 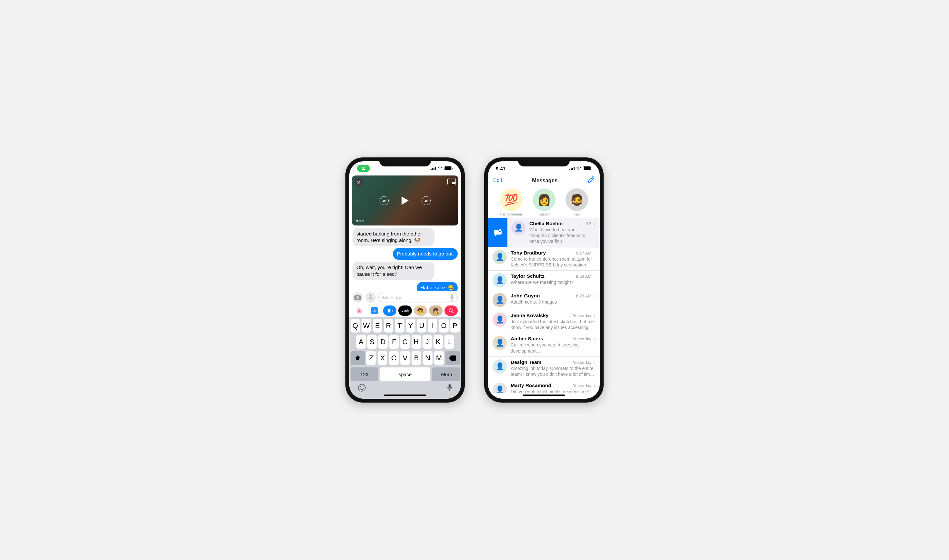 I want to click on message-bubble-out: Probably needs to go out., so click(x=425, y=254).